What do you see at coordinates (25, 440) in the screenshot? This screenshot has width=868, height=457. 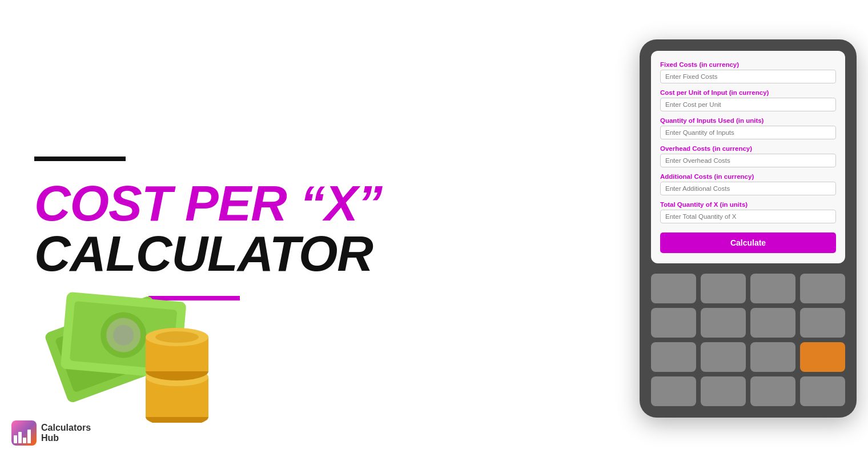 I see `logo-bar3` at bounding box center [25, 440].